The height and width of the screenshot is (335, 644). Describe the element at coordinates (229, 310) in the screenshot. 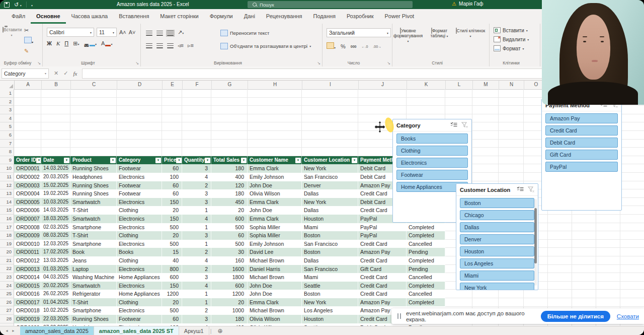

I see `cell: 1000` at that location.